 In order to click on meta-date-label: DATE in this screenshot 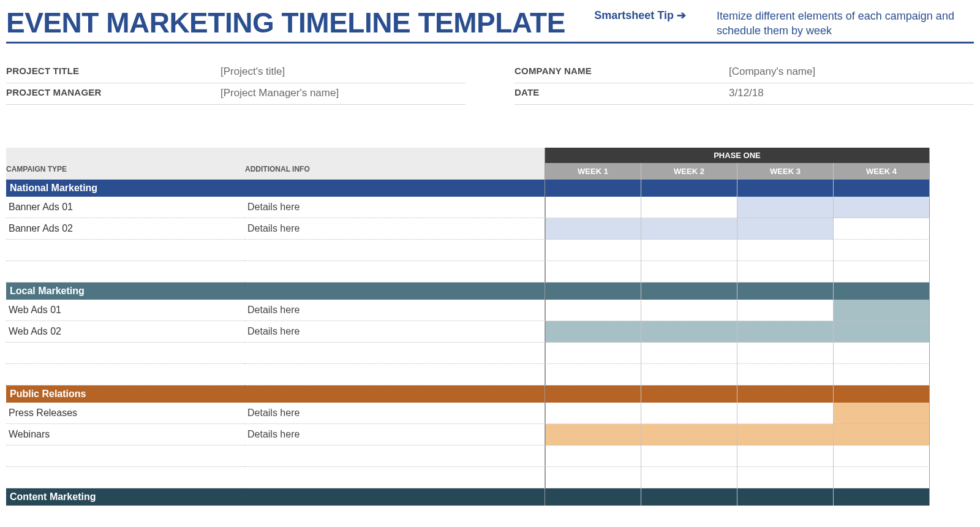, I will do `click(622, 93)`.